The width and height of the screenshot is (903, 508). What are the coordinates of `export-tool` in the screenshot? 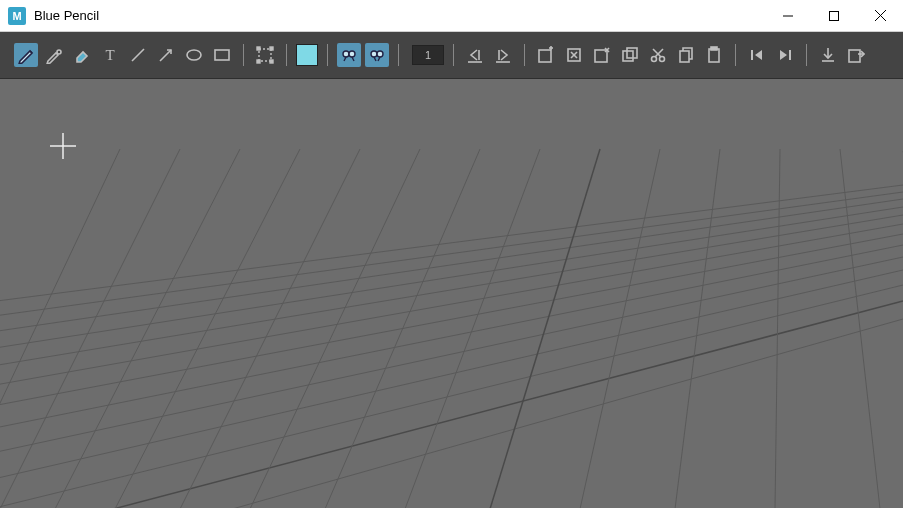 It's located at (856, 55).